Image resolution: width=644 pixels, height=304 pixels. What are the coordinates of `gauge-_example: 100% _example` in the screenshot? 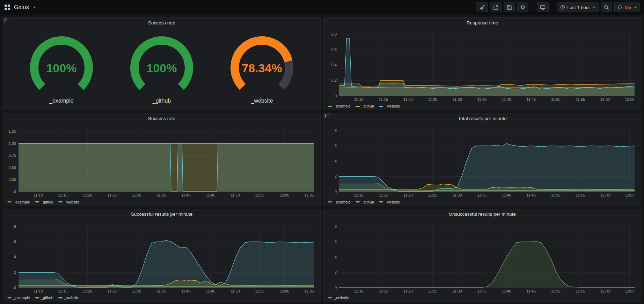 It's located at (61, 69).